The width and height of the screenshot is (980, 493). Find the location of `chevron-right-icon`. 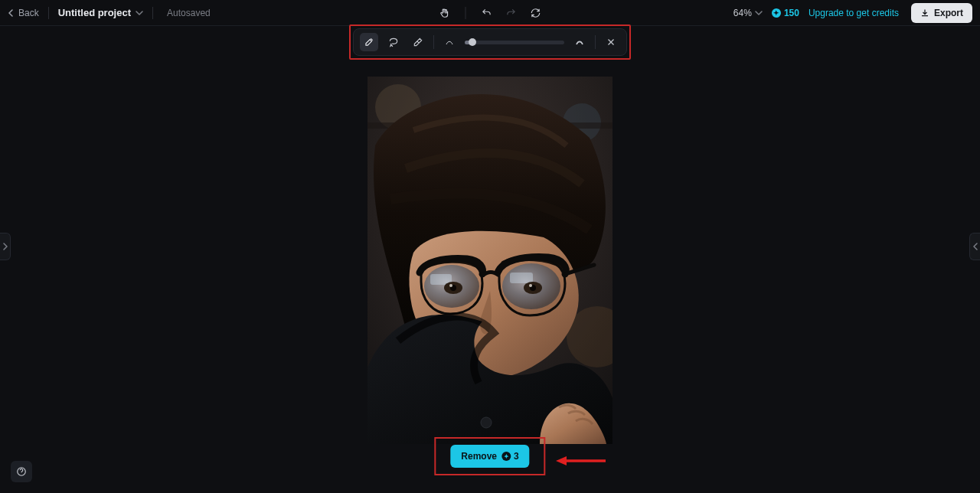

chevron-right-icon is located at coordinates (5, 246).